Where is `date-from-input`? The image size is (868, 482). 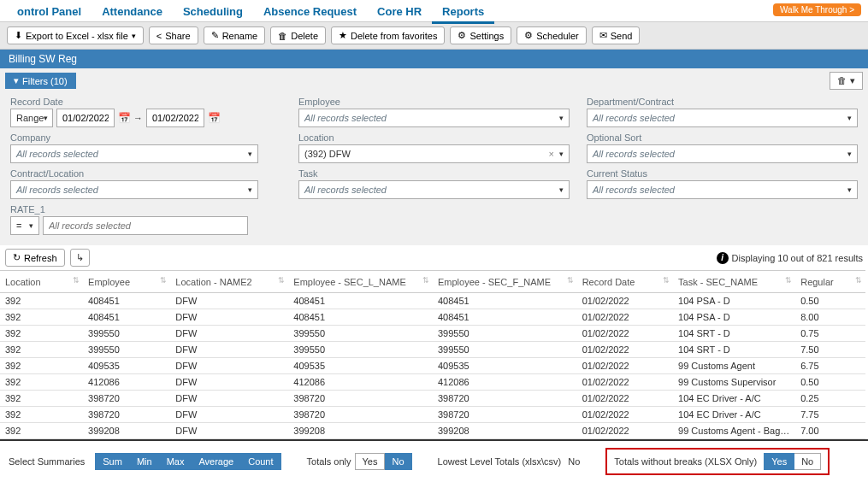 date-from-input is located at coordinates (86, 118).